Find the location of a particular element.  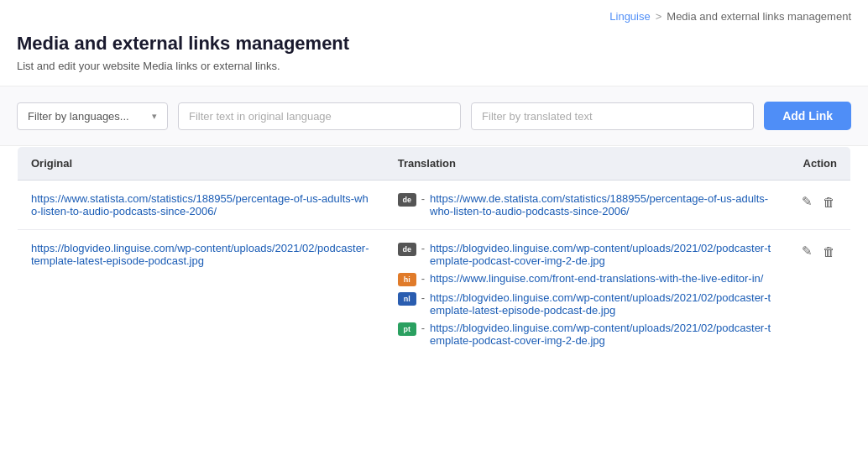

table-row: https://www.statista.com/statistics/1889… is located at coordinates (435, 205).